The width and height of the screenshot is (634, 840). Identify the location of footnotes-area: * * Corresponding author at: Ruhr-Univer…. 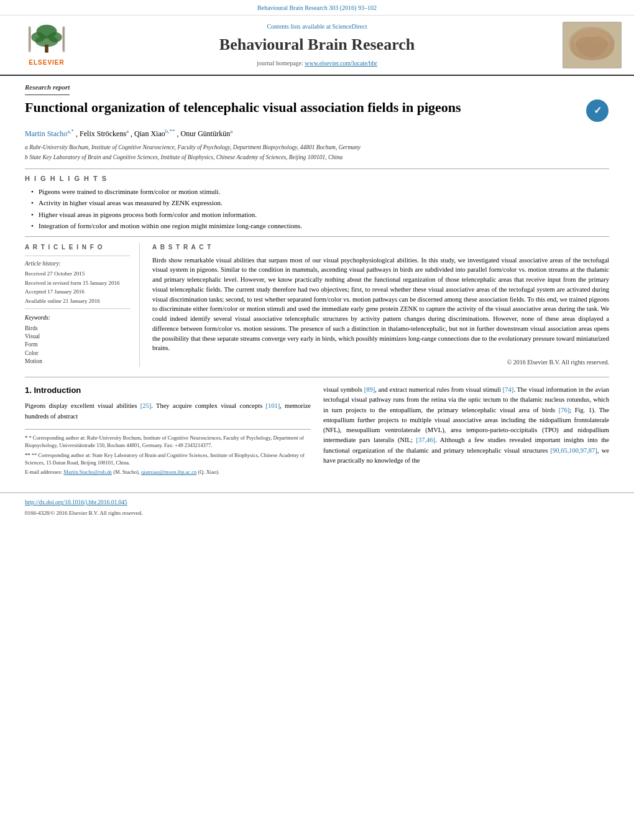
(168, 453).